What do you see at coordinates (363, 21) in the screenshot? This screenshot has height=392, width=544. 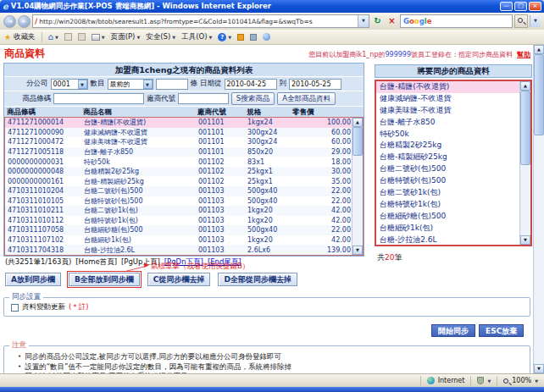 I see `address-dropdown-icon: ▼` at bounding box center [363, 21].